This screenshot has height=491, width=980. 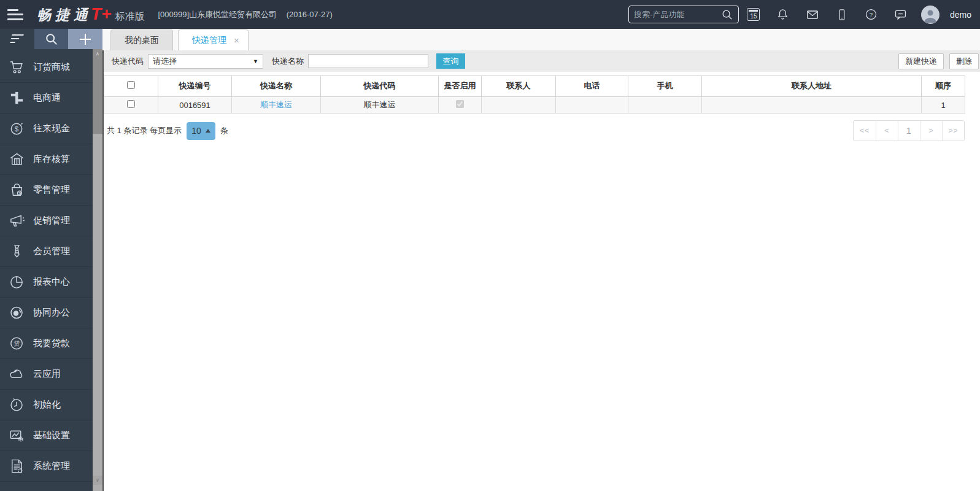 I want to click on calendar-day: 15, so click(x=754, y=16).